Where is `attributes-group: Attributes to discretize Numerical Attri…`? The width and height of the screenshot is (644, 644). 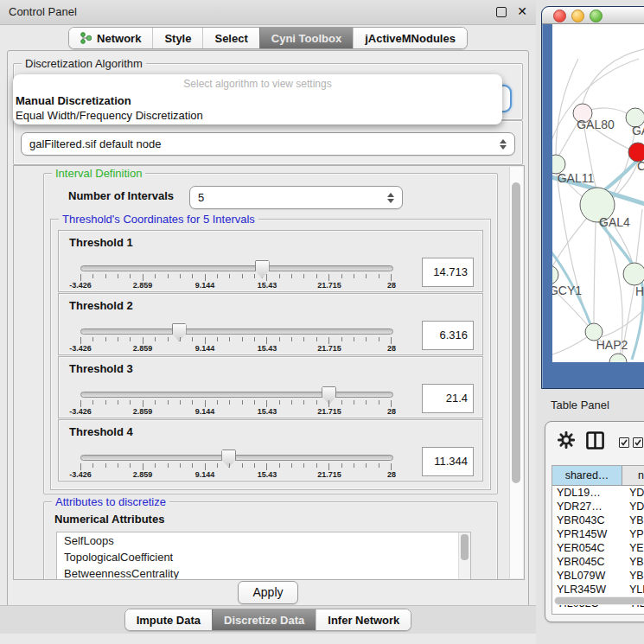
attributes-group: Attributes to discretize Numerical Attri… is located at coordinates (271, 541).